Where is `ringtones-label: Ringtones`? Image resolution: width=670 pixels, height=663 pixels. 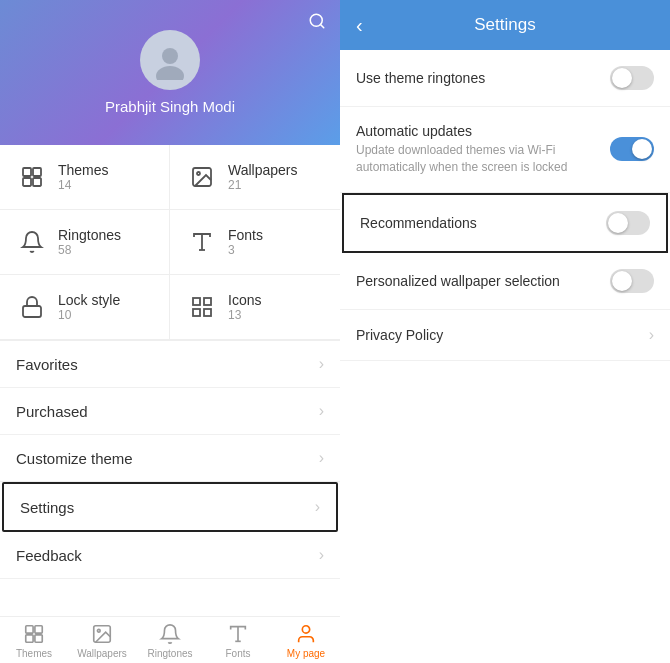 ringtones-label: Ringtones is located at coordinates (90, 235).